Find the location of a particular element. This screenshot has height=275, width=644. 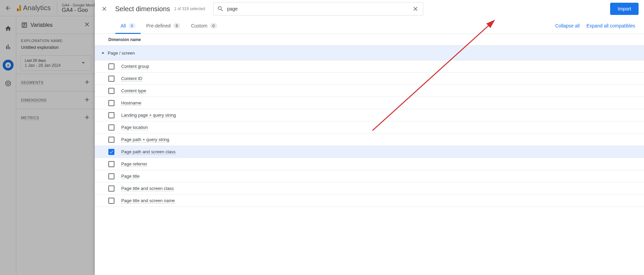

tab-predefined: Pre-defined 8 is located at coordinates (163, 26).